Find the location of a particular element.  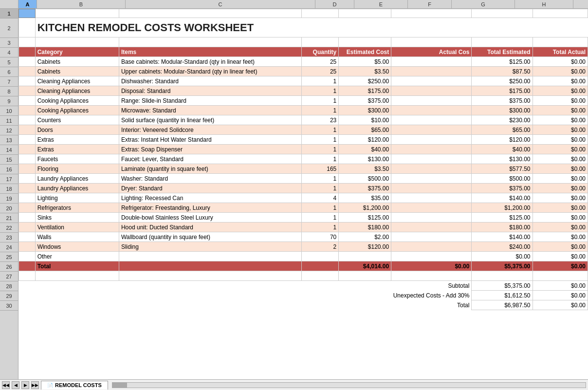

col-header-g: G is located at coordinates (483, 4).